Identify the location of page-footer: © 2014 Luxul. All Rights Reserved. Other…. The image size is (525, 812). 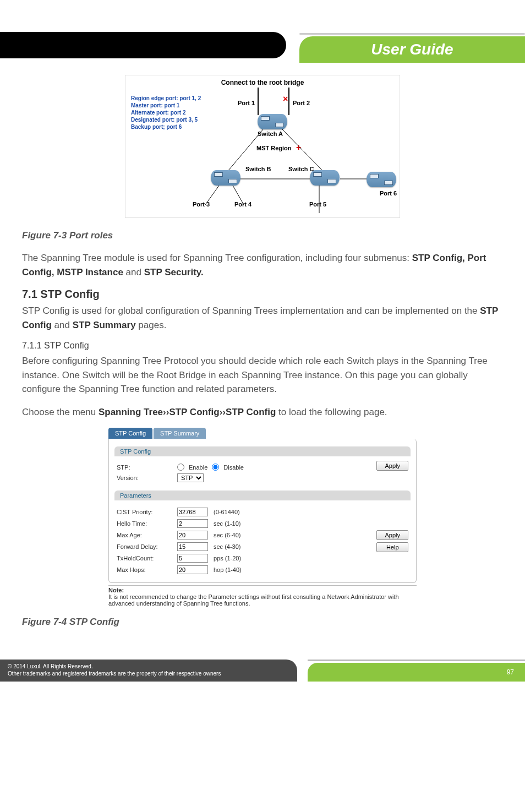
(262, 672).